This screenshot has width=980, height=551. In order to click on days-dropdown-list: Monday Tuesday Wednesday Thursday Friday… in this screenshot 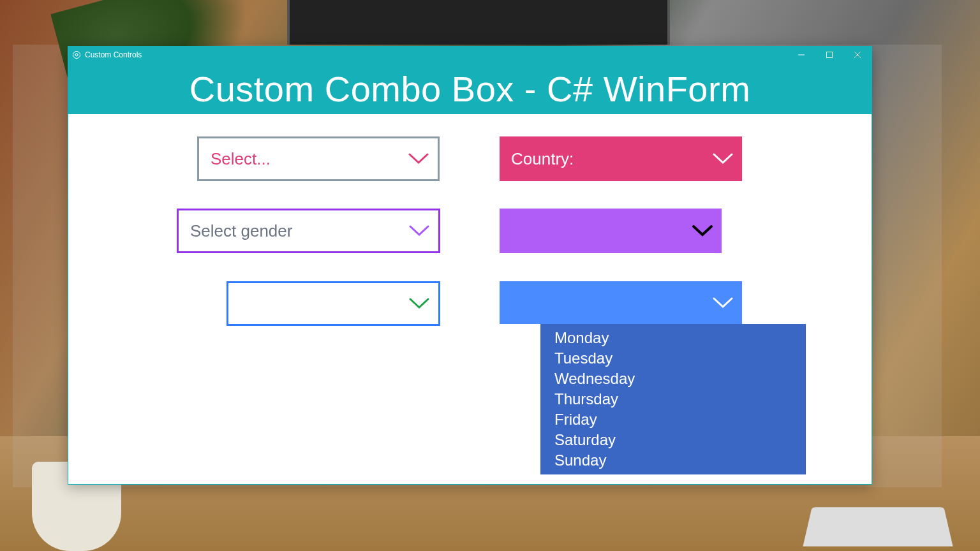, I will do `click(673, 399)`.